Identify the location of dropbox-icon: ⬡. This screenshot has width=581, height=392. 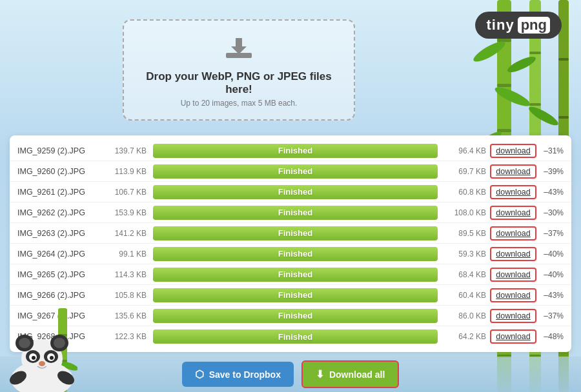
(199, 374).